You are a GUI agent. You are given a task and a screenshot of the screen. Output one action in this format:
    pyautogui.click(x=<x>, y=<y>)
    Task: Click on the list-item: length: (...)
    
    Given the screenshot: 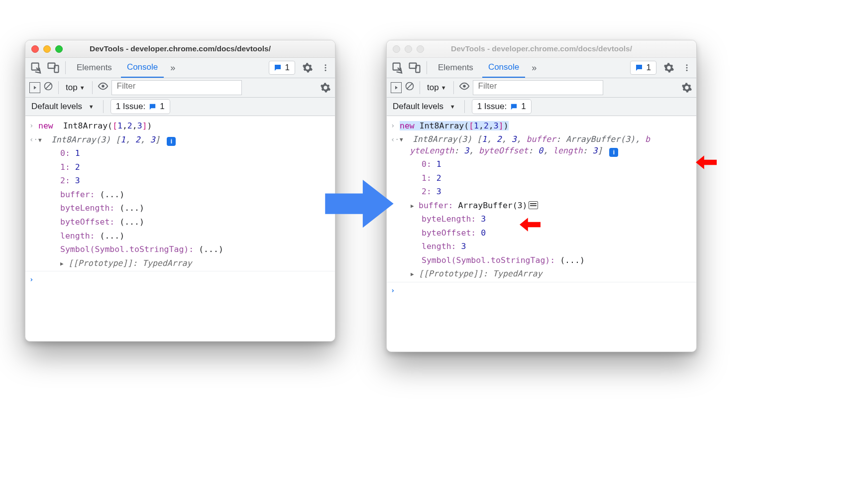 What is the action you would take?
    pyautogui.click(x=180, y=236)
    